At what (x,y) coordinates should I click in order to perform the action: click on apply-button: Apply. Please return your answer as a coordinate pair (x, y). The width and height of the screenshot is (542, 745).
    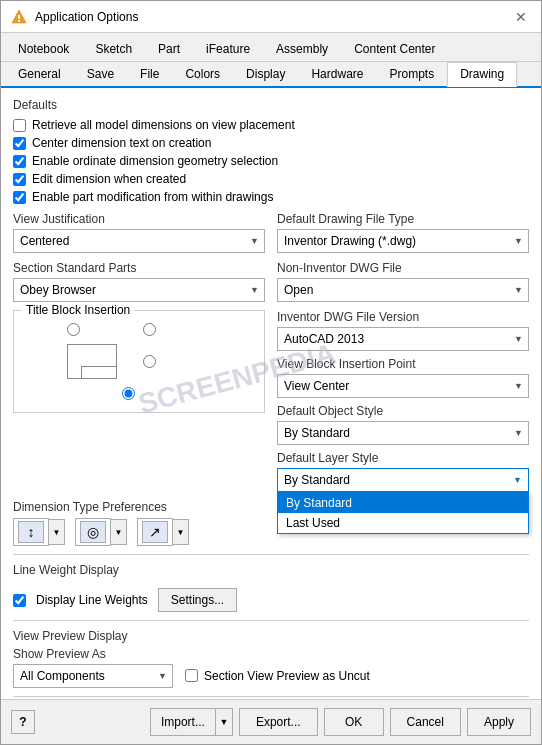
    Looking at the image, I should click on (499, 722).